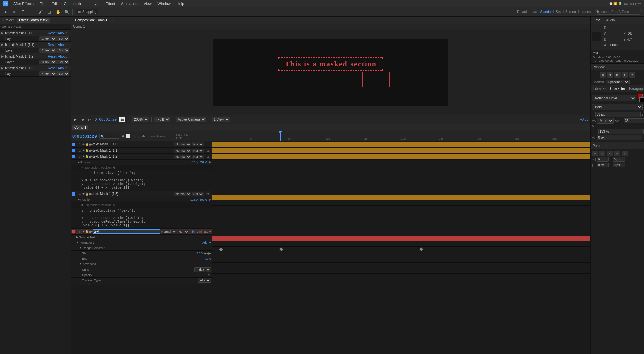  Describe the element at coordinates (83, 119) in the screenshot. I see `comp-toolbar-frame-back: ⏮` at that location.